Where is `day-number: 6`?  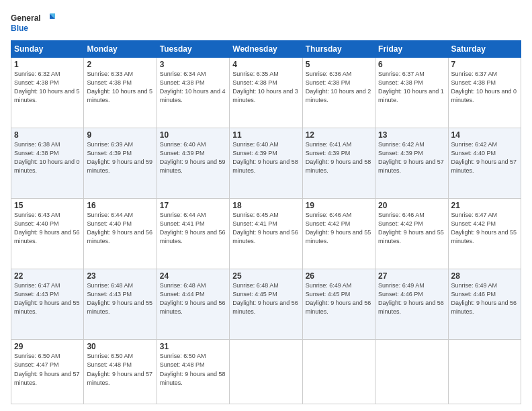
day-number: 6 is located at coordinates (411, 64).